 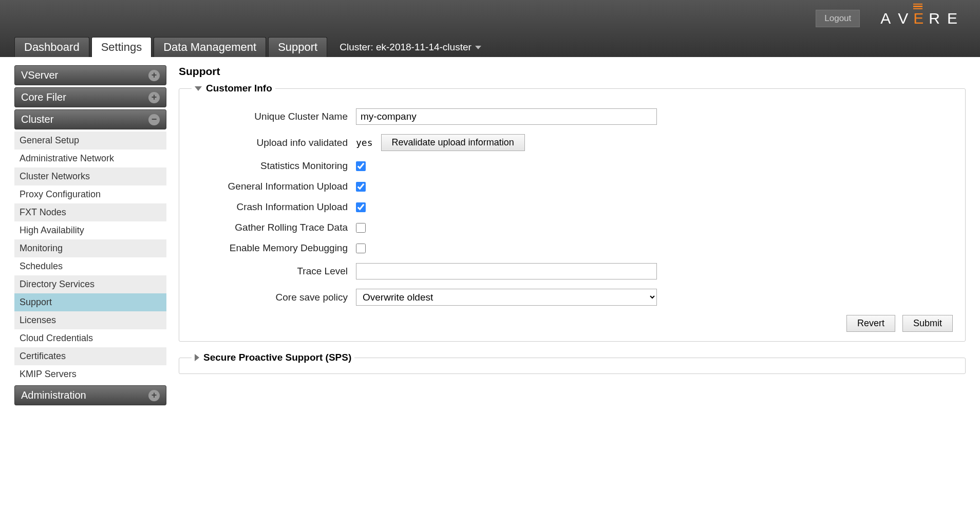 I want to click on checkbox-general-info-upload, so click(x=361, y=187).